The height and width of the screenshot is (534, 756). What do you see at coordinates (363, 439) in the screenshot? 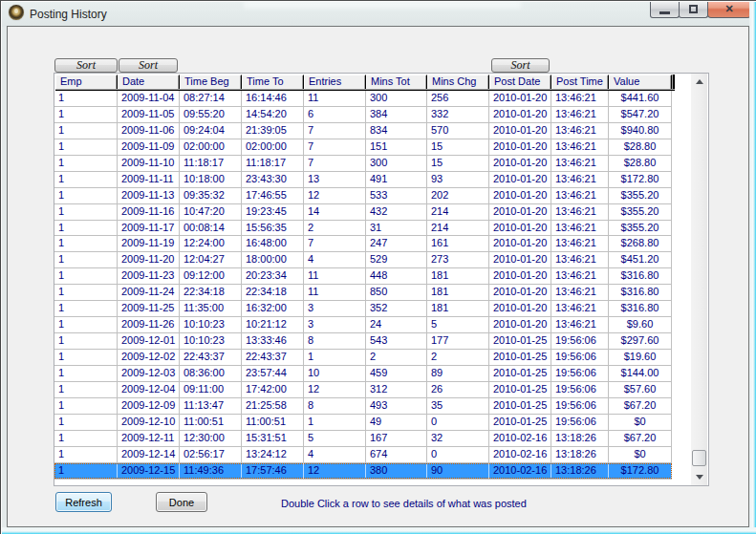
I see `table-row: 12009-12-1112:30:0015:31:515167322010-02…` at bounding box center [363, 439].